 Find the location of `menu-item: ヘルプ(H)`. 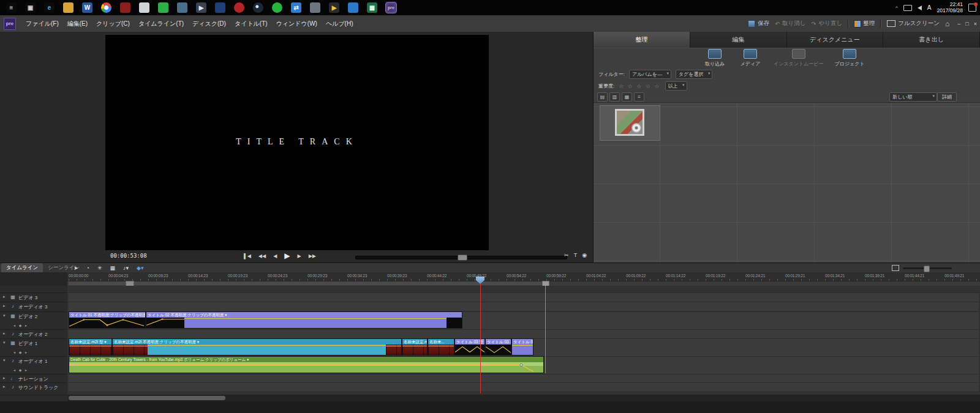

menu-item: ヘルプ(H) is located at coordinates (339, 24).